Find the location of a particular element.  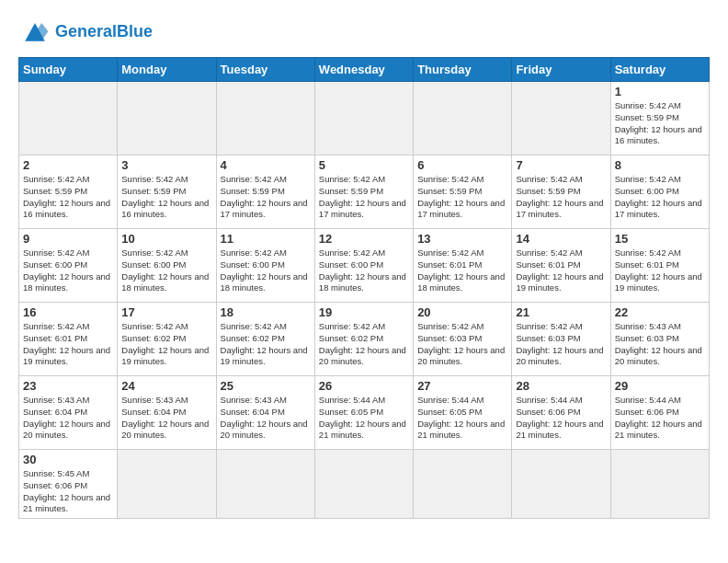

day-number: 13 is located at coordinates (462, 239).